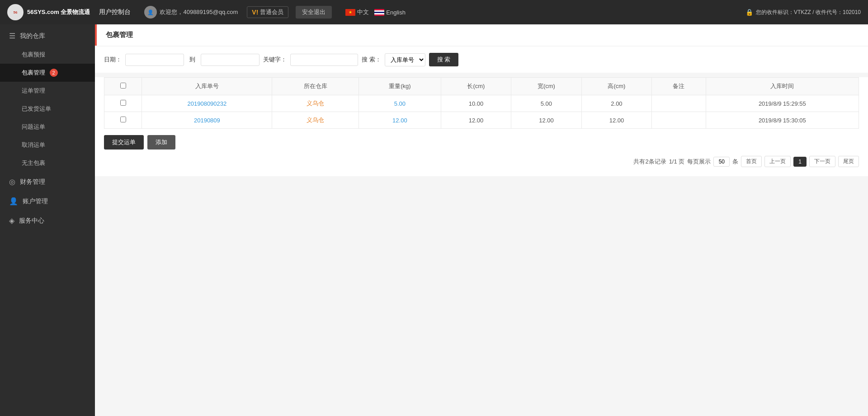 This screenshot has width=868, height=416. Describe the element at coordinates (476, 87) in the screenshot. I see `col-length: 长(cm)` at that location.